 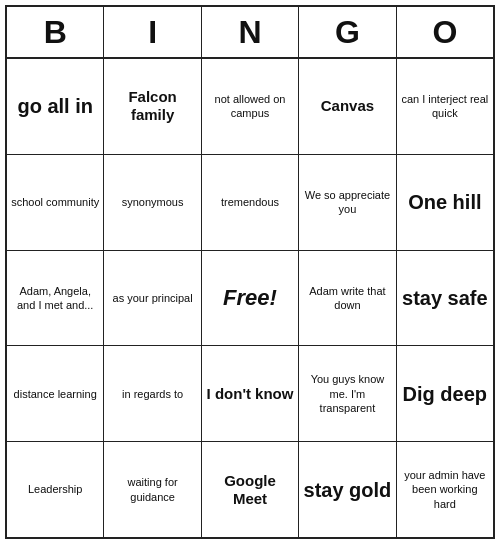 What do you see at coordinates (348, 106) in the screenshot?
I see `bingo-cell: Canvas` at bounding box center [348, 106].